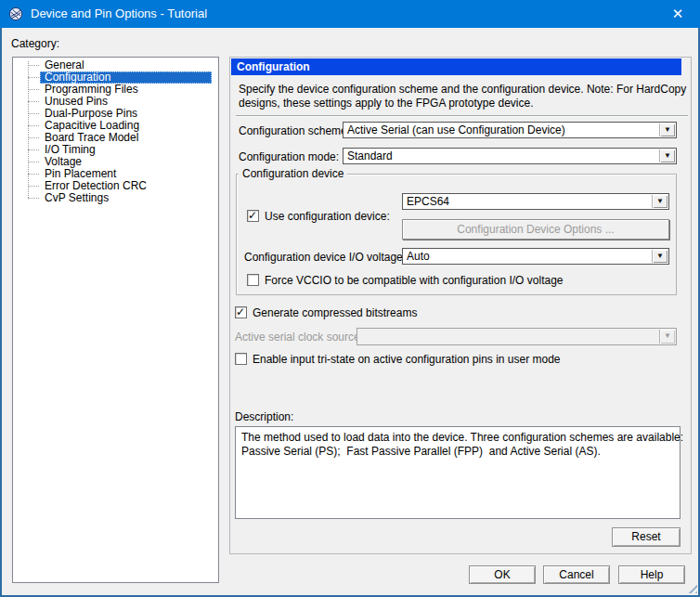 This screenshot has height=597, width=700. I want to click on description-box: The method used to load data into the de…, so click(458, 473).